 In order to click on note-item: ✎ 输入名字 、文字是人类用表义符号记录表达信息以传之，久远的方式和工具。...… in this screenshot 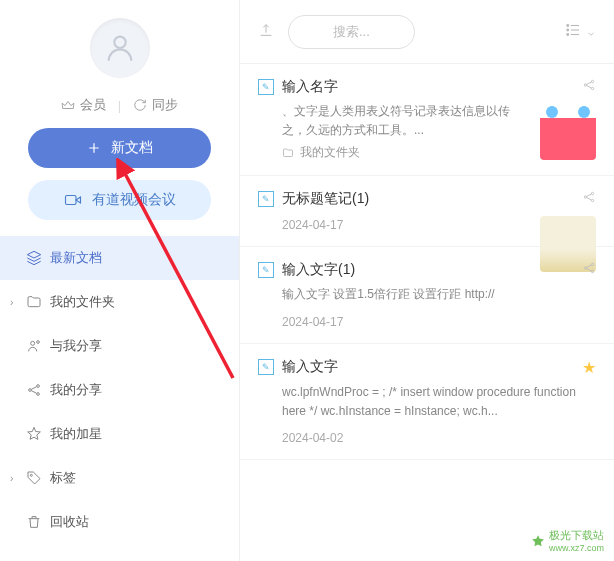, I will do `click(427, 120)`.